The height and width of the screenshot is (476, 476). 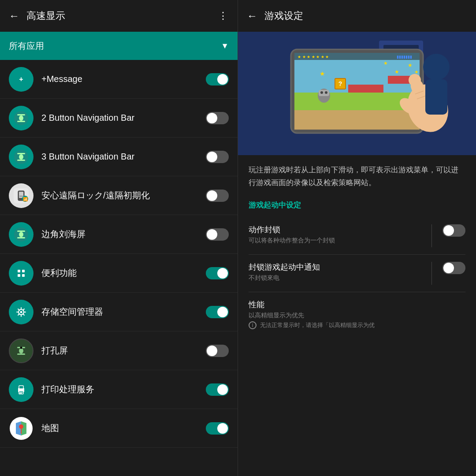 What do you see at coordinates (253, 325) in the screenshot?
I see `info-icon: i` at bounding box center [253, 325].